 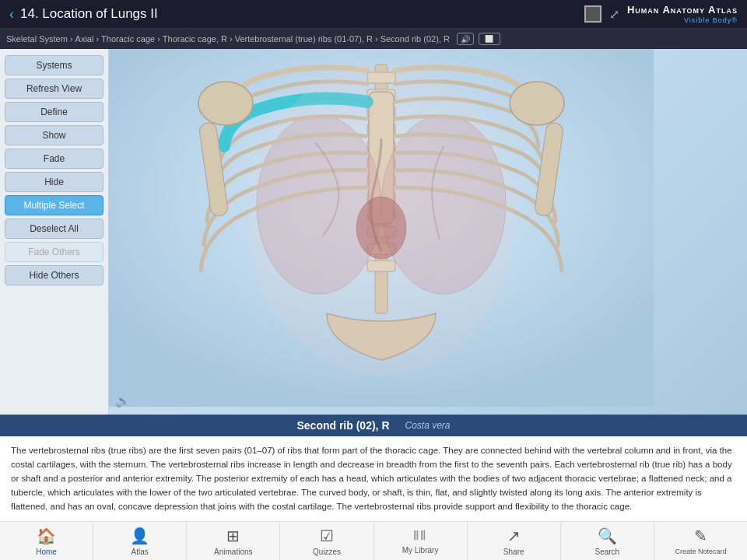 What do you see at coordinates (123, 401) in the screenshot?
I see `viewport-sound-icon: 🔊` at bounding box center [123, 401].